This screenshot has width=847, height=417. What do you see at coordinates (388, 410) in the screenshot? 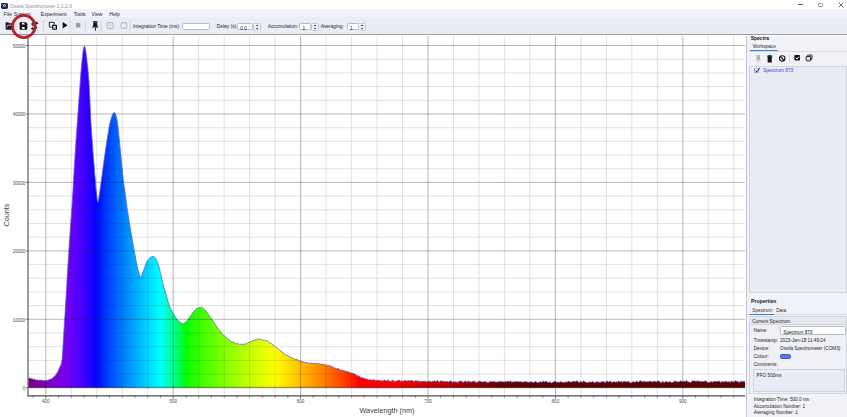
I see `svg-text: Wavelength (nm)` at bounding box center [388, 410].